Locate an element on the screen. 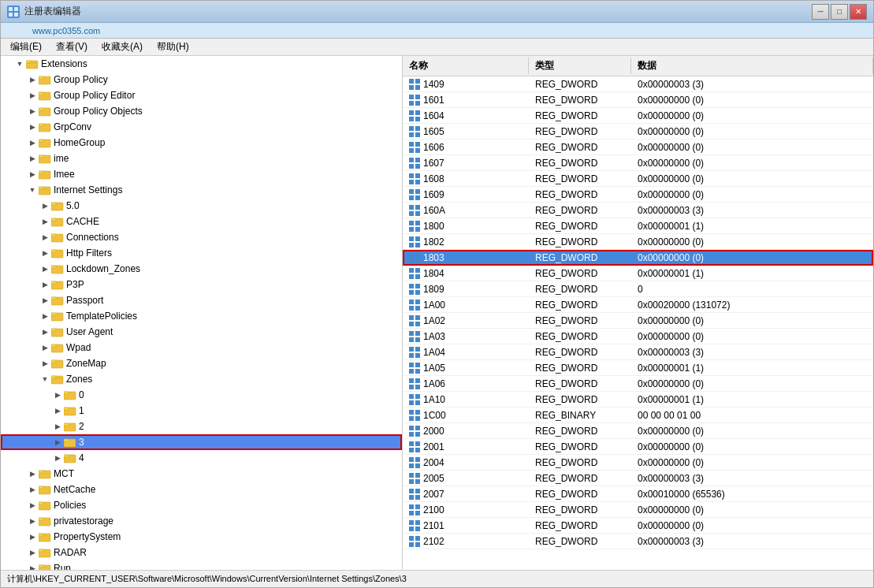  tree-item-radar: ▶ RADAR is located at coordinates (202, 553).